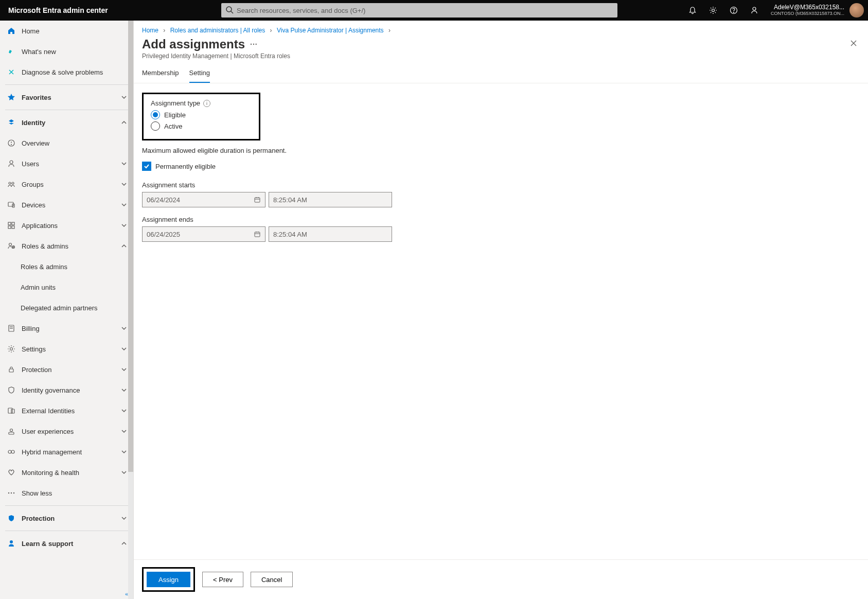 The image size is (868, 599). Describe the element at coordinates (272, 579) in the screenshot. I see `cancel-button: Cancel` at that location.